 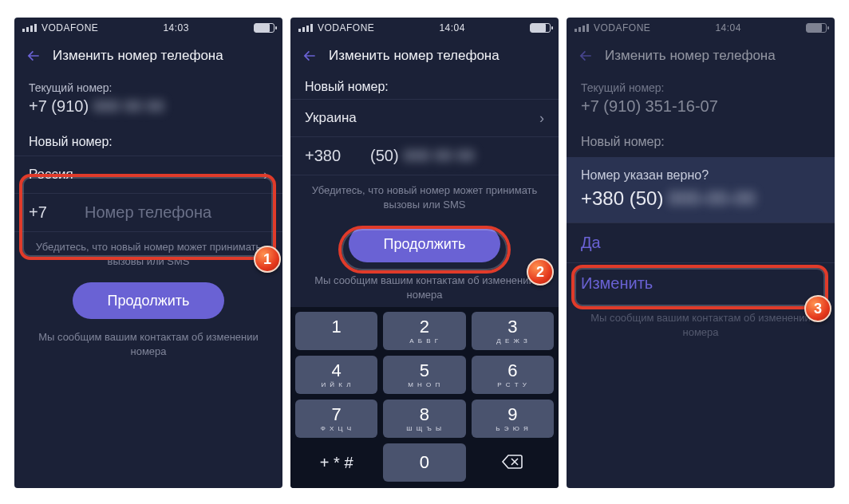 I want to click on numeric-keypad: 1 2А Б В Г 3Д Е Ж З 4И Й К Л 5М Н О П 6Р…, so click(x=424, y=397).